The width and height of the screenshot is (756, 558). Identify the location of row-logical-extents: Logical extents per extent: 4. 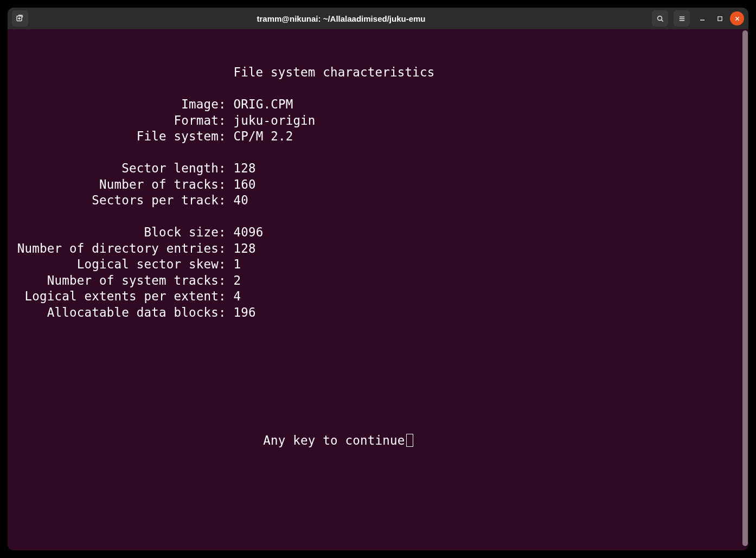
(125, 296).